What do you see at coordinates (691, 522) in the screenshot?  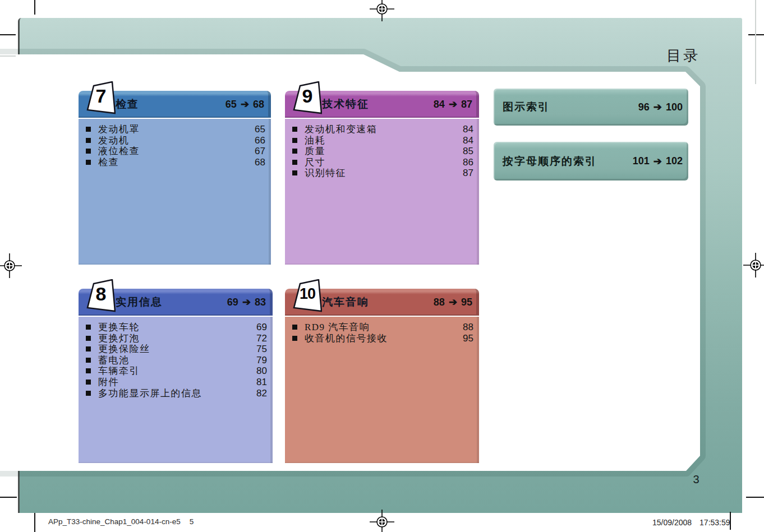 I see `footer-timestamp: 15/09/2008 17:53:59` at bounding box center [691, 522].